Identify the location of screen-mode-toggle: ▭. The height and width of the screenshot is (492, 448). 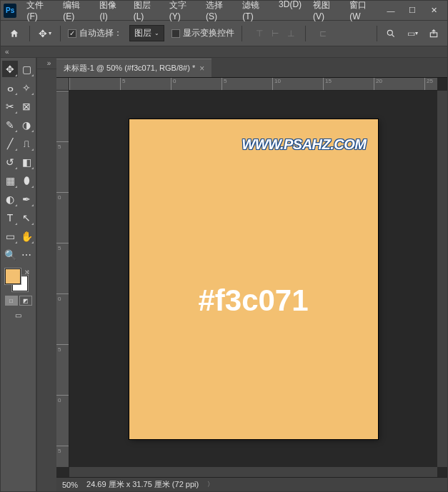
(19, 315).